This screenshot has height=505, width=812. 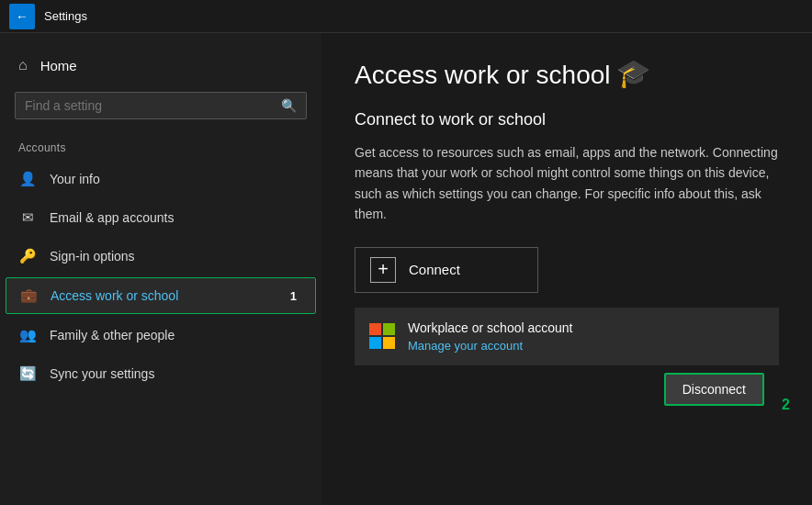 I want to click on search-icon: 🔍, so click(x=288, y=106).